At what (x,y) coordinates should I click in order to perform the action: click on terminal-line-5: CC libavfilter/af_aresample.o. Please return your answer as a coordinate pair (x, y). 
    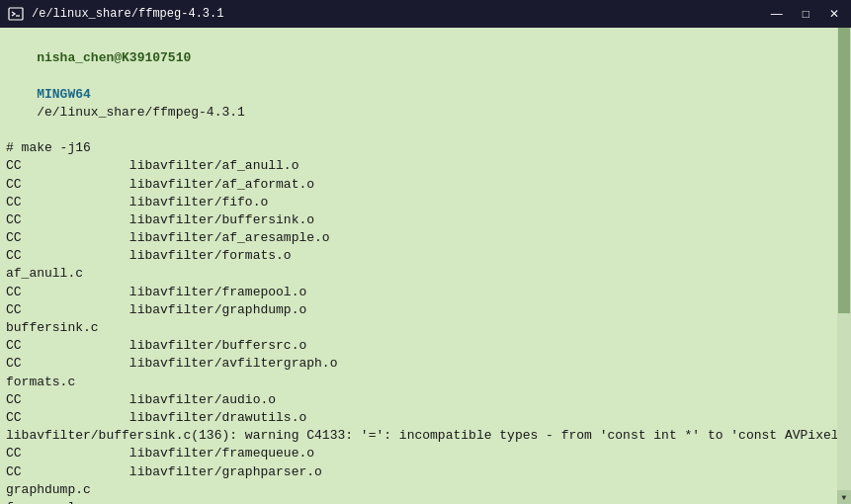
    Looking at the image, I should click on (425, 238).